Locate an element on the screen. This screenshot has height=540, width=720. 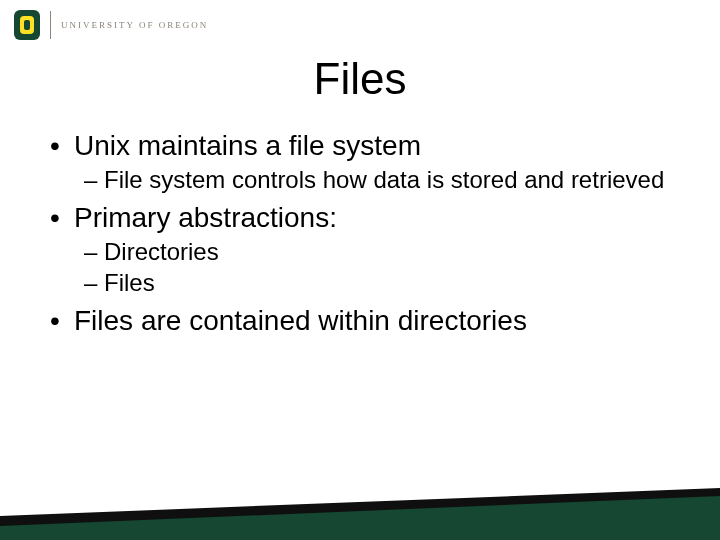
footer-graphic is located at coordinates (360, 511).